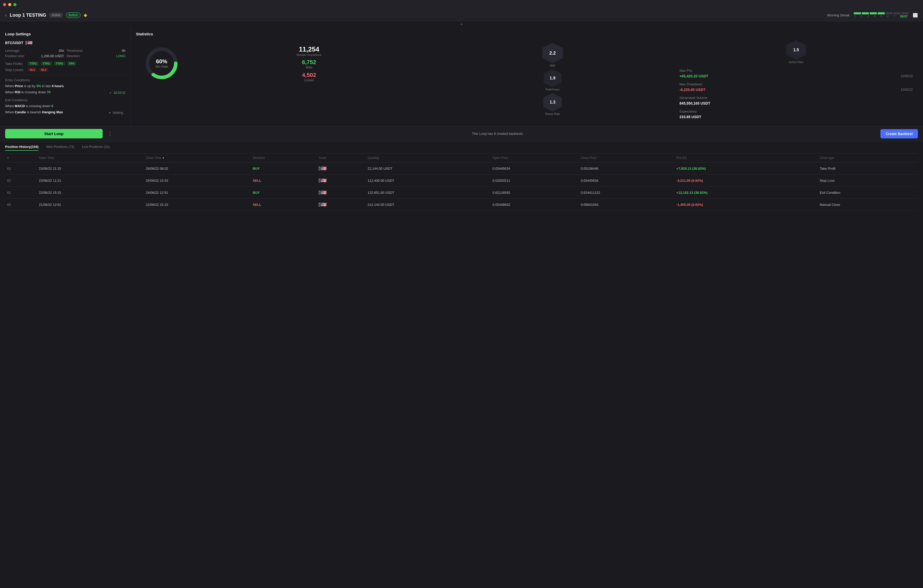 The height and width of the screenshot is (588, 923). What do you see at coordinates (462, 5) in the screenshot?
I see `titlebar` at bounding box center [462, 5].